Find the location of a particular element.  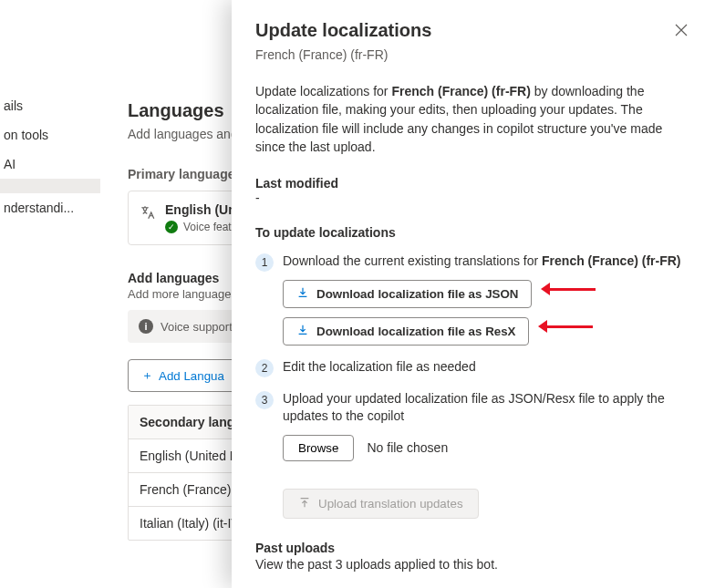

past-uploads-title: Past uploads is located at coordinates (473, 548).